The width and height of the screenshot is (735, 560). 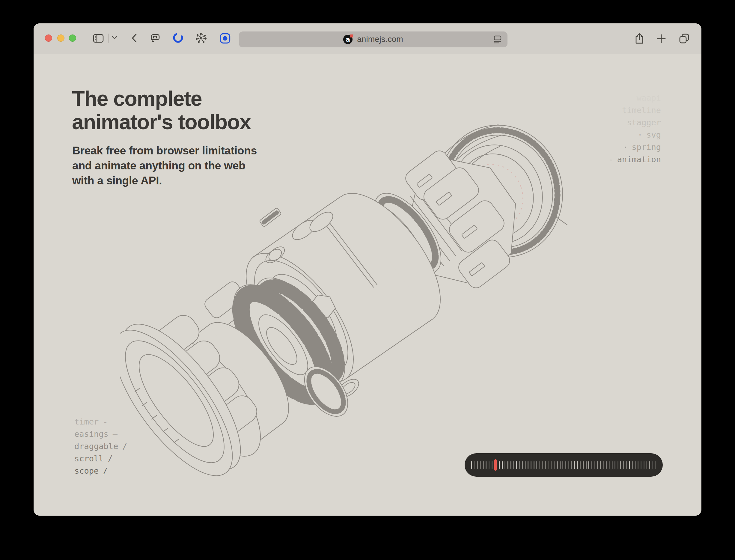 I want to click on reader-view-icon, so click(x=498, y=40).